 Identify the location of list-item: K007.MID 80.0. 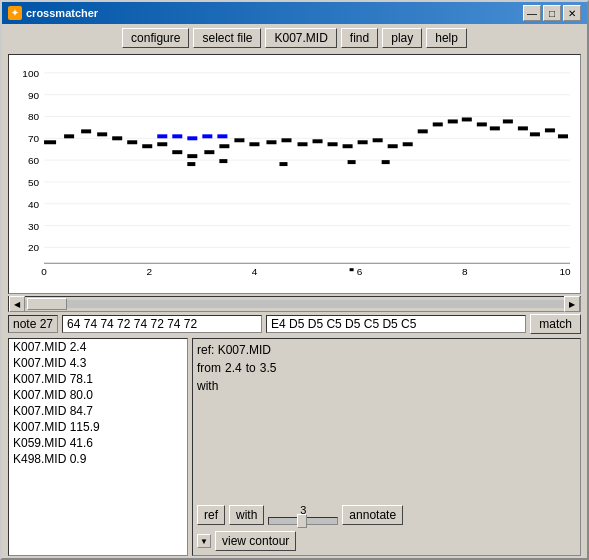
(98, 395).